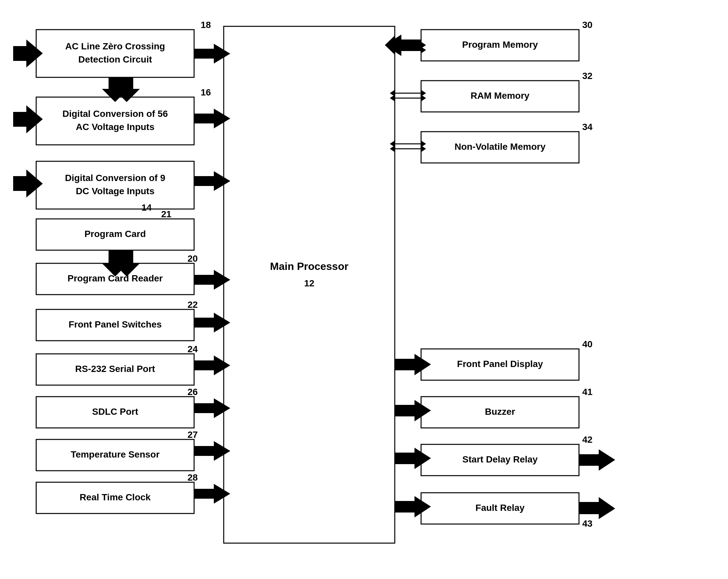 This screenshot has width=728, height=579. What do you see at coordinates (192, 305) in the screenshot?
I see `svg-text: 22` at bounding box center [192, 305].